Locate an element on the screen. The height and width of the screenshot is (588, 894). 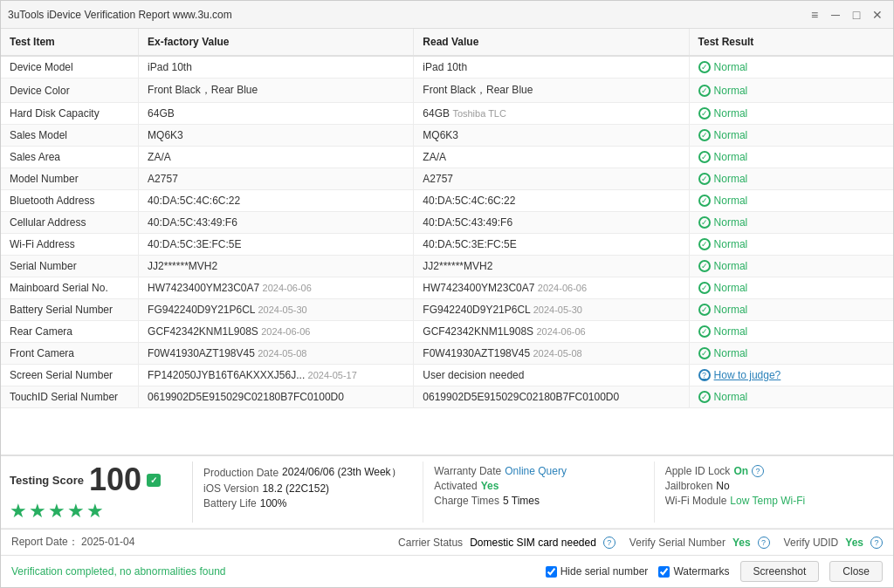
col-header-test-item: Test Item is located at coordinates (70, 42).